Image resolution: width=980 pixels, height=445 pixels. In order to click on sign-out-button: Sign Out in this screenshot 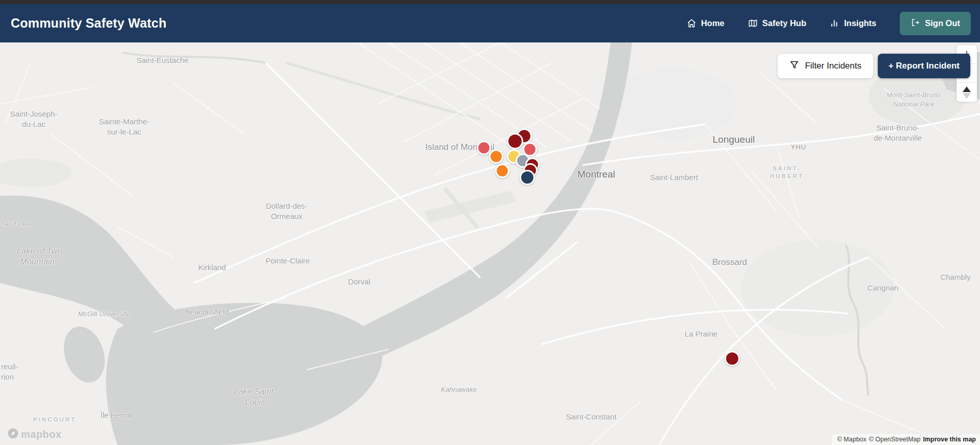, I will do `click(935, 24)`.